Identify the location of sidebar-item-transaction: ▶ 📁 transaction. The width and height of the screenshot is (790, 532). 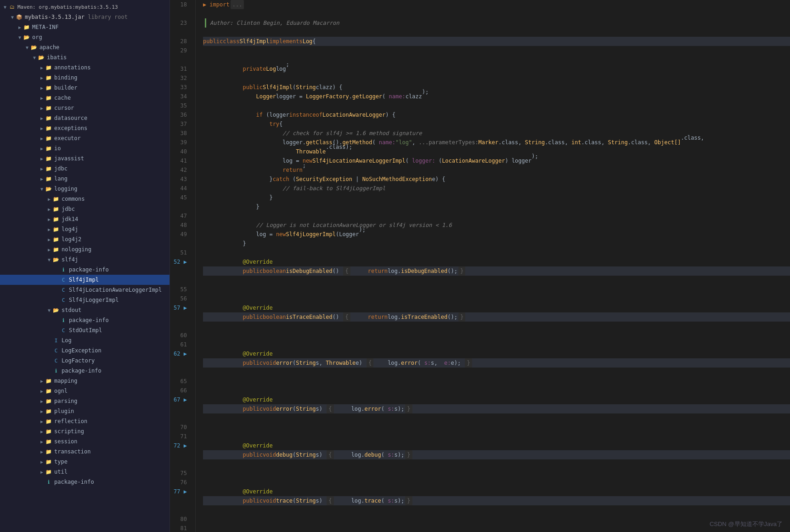
(85, 452).